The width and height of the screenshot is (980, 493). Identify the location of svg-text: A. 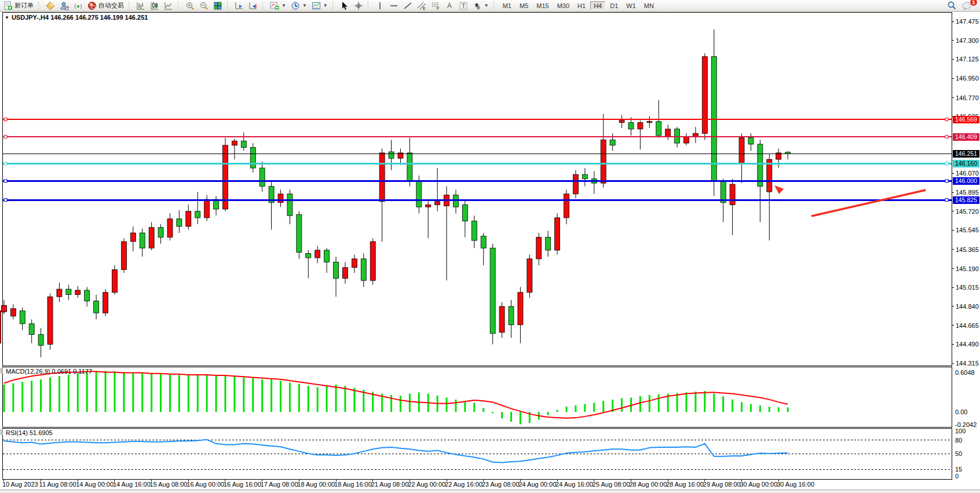
(449, 6).